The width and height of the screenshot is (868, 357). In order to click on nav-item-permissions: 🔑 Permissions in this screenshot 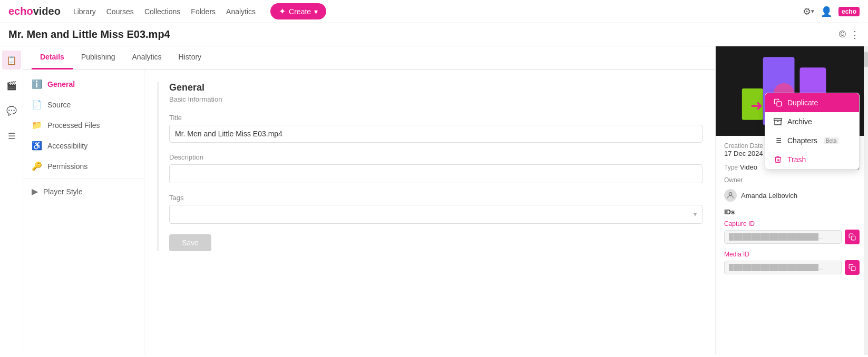, I will do `click(83, 166)`.